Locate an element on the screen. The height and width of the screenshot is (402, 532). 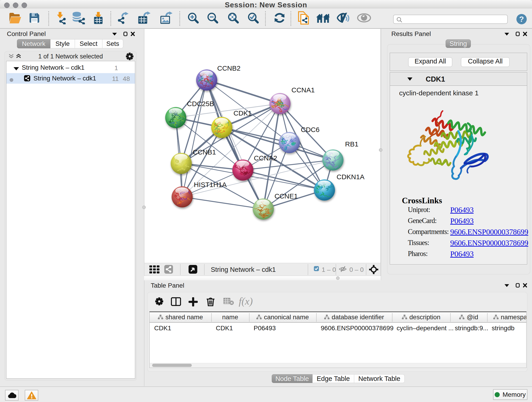
column-header-@id: @id is located at coordinates (469, 317).